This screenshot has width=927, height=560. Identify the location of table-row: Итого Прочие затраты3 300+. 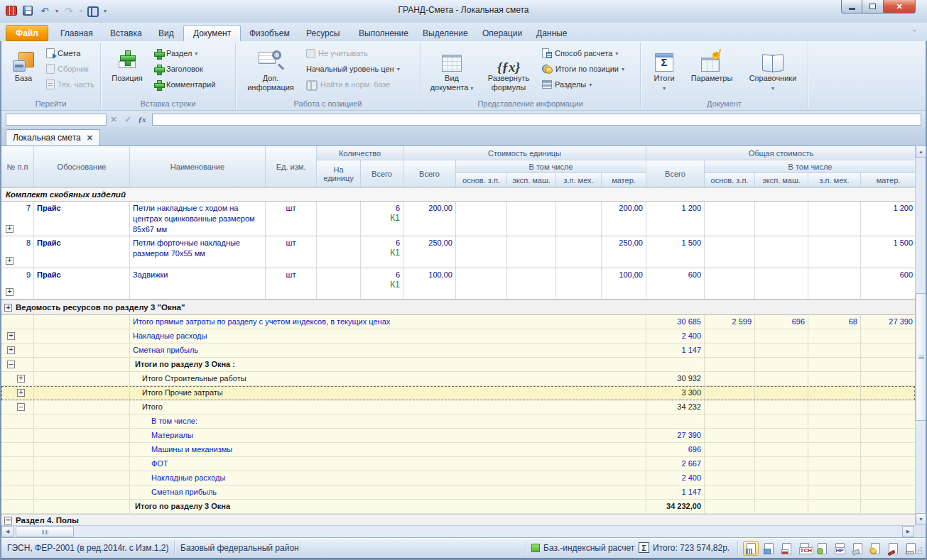
(458, 393).